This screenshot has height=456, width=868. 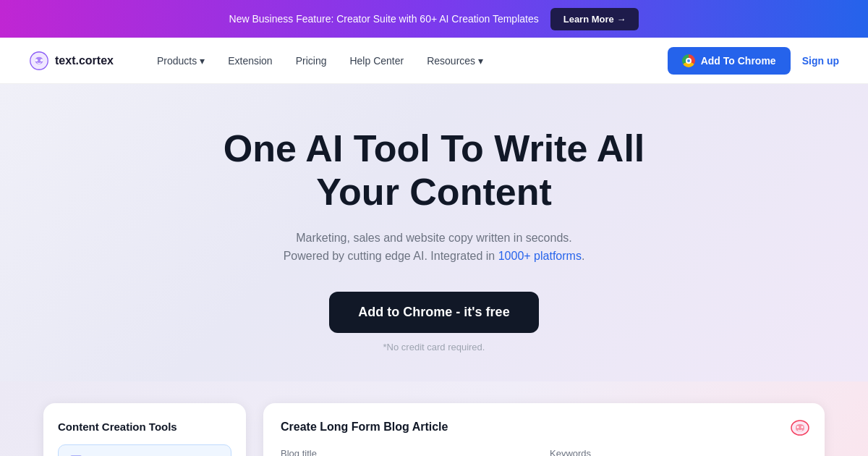 What do you see at coordinates (689, 61) in the screenshot?
I see `chrome-inner-circle` at bounding box center [689, 61].